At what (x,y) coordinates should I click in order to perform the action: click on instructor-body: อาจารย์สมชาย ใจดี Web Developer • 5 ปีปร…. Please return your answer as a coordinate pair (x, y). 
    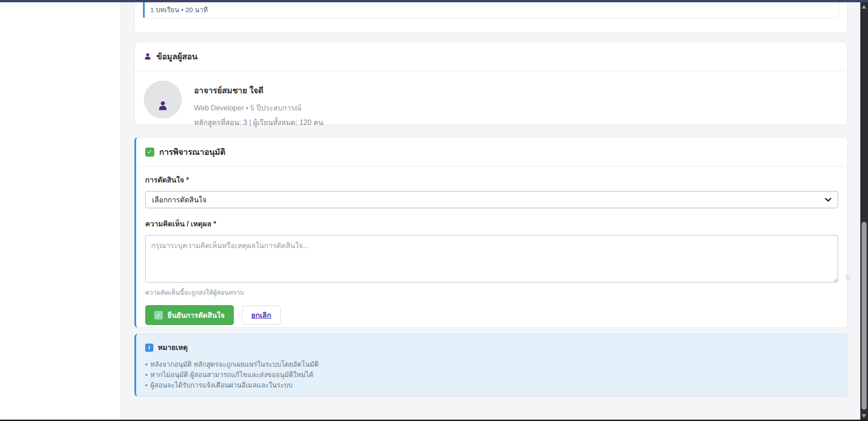
    Looking at the image, I should click on (491, 100).